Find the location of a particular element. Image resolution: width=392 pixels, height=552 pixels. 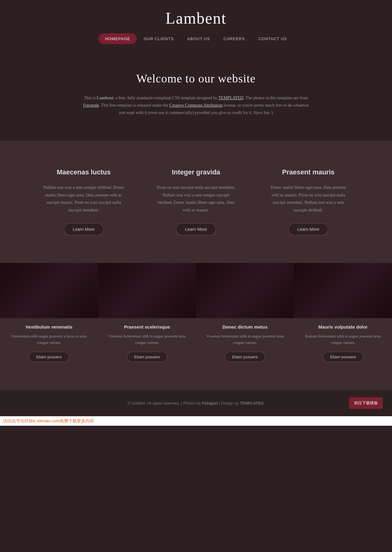

portfolio-text-4: Mauris vulputate dolor Rutrum fermentum … is located at coordinates (343, 345).